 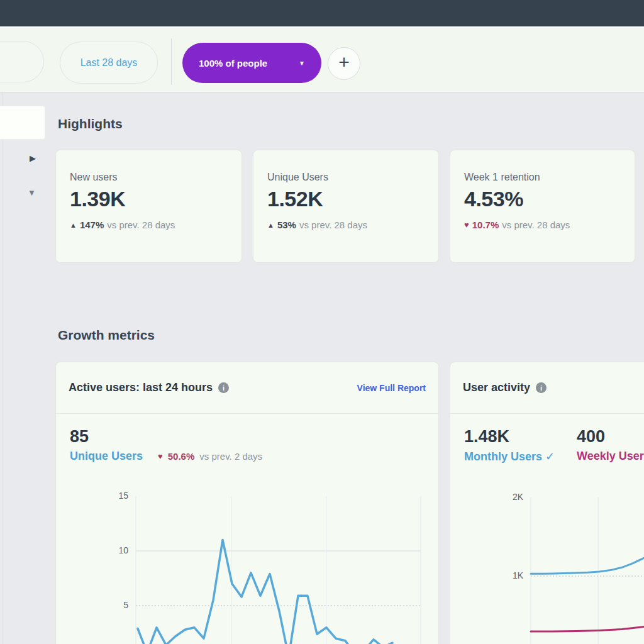 I want to click on metric-label: New users, so click(x=148, y=177).